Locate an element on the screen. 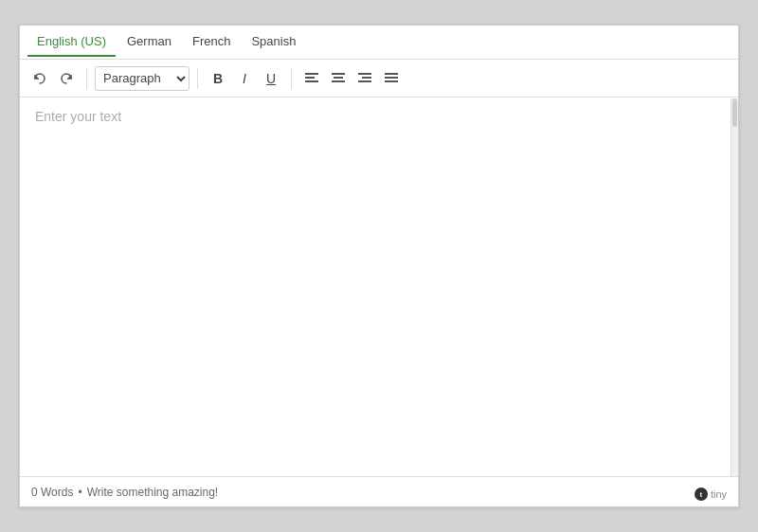 The width and height of the screenshot is (758, 532). editor-placeholder: Enter your text is located at coordinates (78, 116).